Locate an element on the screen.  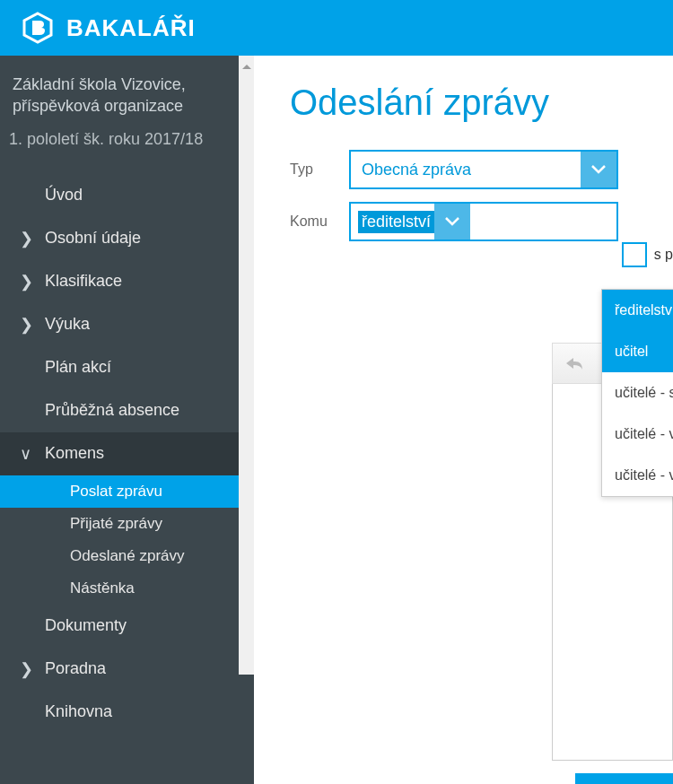
dropdown-option-ucitele-skupiny: učitelé - skupiny is located at coordinates (637, 393).